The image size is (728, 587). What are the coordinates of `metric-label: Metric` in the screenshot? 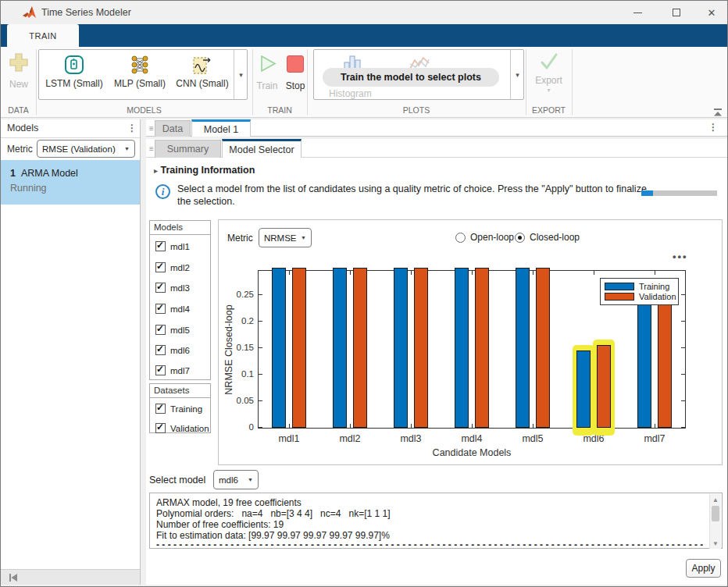 It's located at (20, 149).